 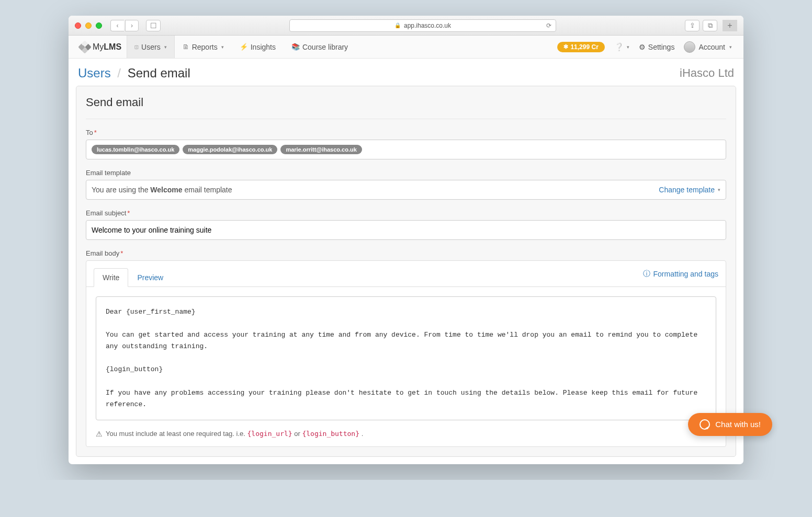 What do you see at coordinates (692, 26) in the screenshot?
I see `share-button: ⇪` at bounding box center [692, 26].